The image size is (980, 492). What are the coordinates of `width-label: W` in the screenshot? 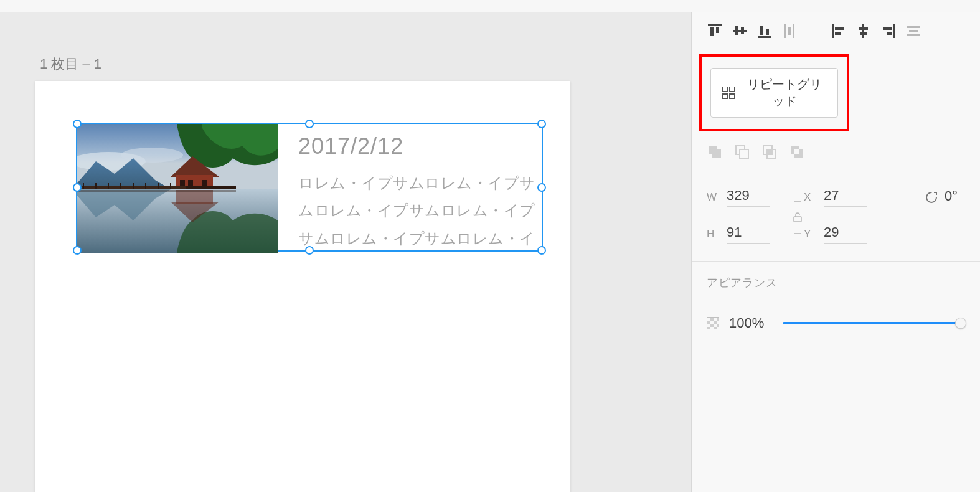 It's located at (712, 197).